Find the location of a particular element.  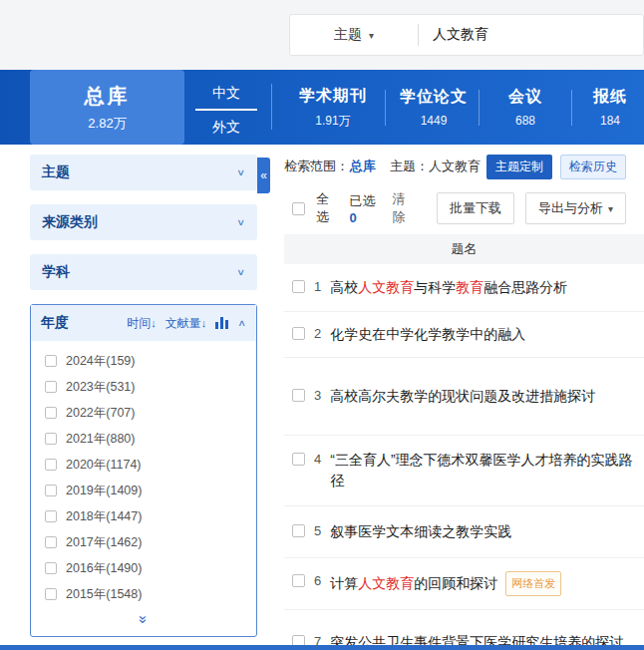

tab-count: 1.91万 is located at coordinates (333, 122).